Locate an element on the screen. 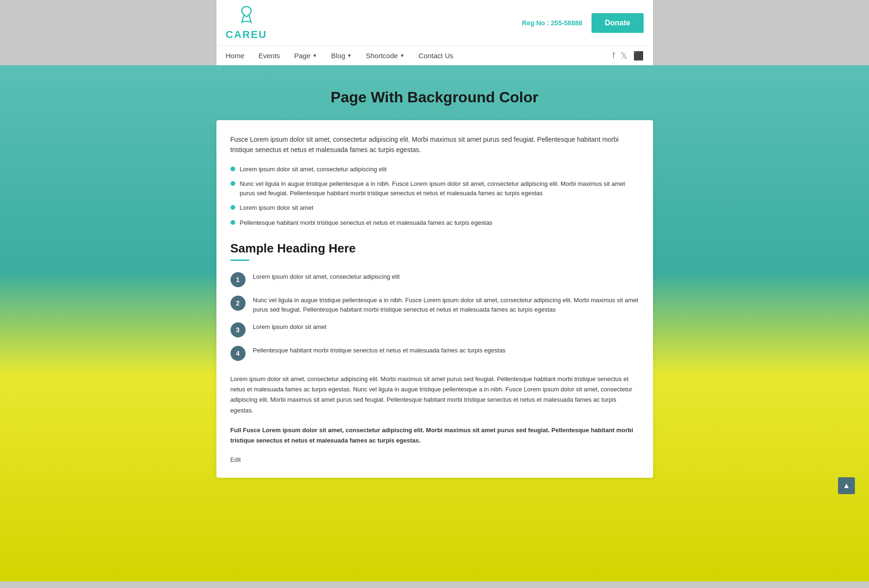 Image resolution: width=869 pixels, height=588 pixels. nav-events: Events is located at coordinates (269, 55).